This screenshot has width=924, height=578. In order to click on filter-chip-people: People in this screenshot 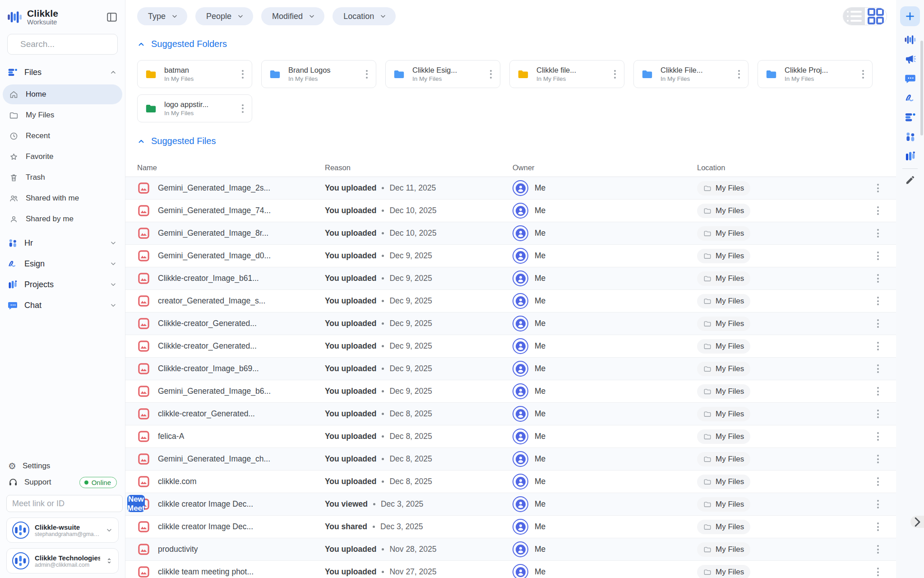, I will do `click(224, 16)`.